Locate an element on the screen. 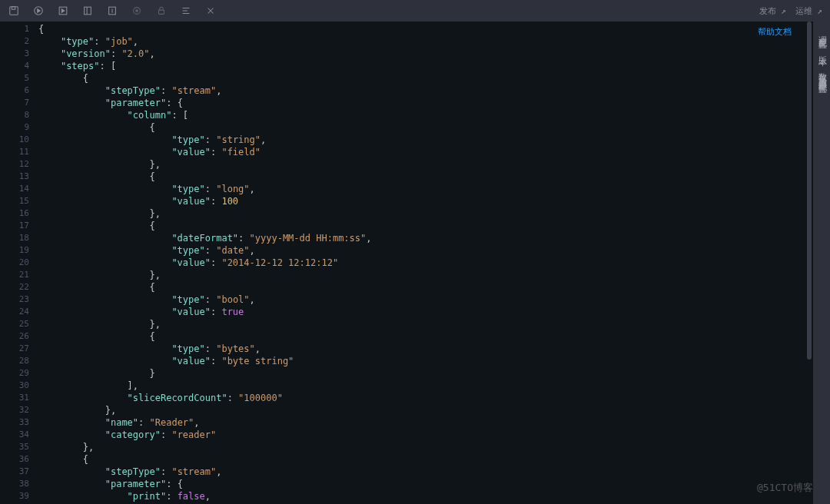 The height and width of the screenshot is (504, 830). code-line: "type": "bool", is located at coordinates (422, 300).